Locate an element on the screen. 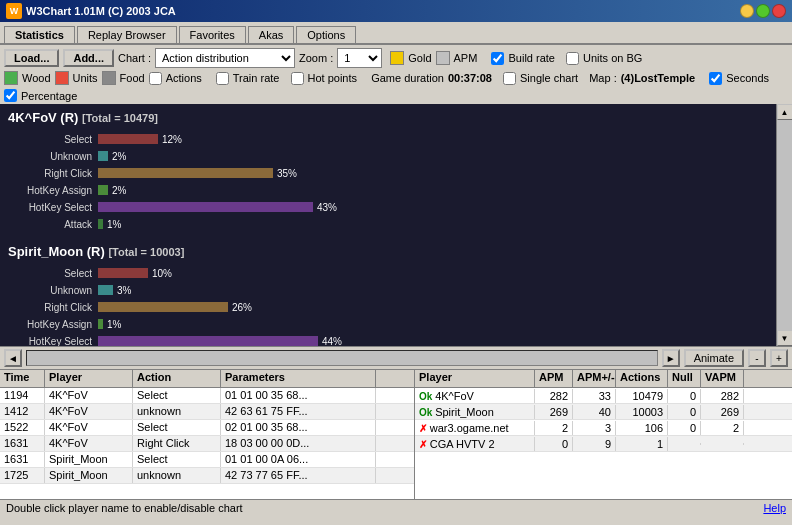 The image size is (792, 525). table-row: 14124K^FoVunknown42 63 61 75 FF... is located at coordinates (207, 412).